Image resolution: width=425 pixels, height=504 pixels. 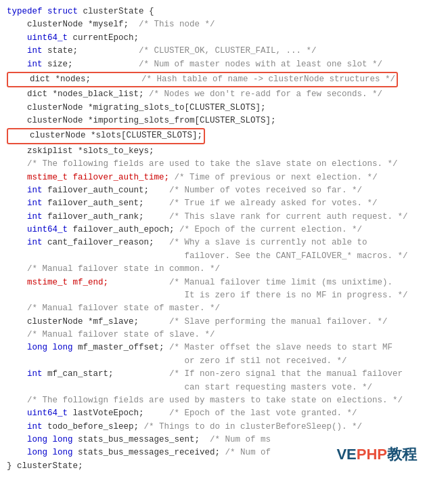 What do you see at coordinates (212, 177) in the screenshot?
I see `line-13: mstime_t failover_auth_time; /* Time of …` at bounding box center [212, 177].